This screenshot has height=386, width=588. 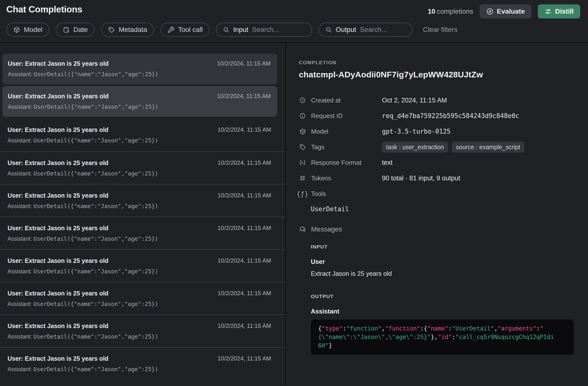 I want to click on completions-count-value: 10, so click(x=431, y=11).